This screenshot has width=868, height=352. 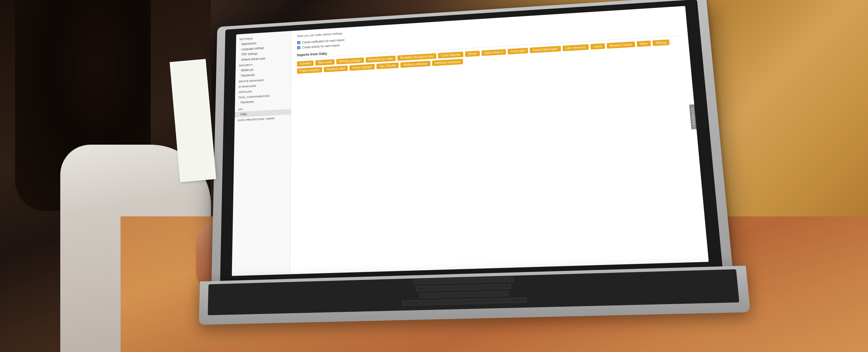 What do you see at coordinates (597, 46) in the screenshot?
I see `tag-button: Lunch` at bounding box center [597, 46].